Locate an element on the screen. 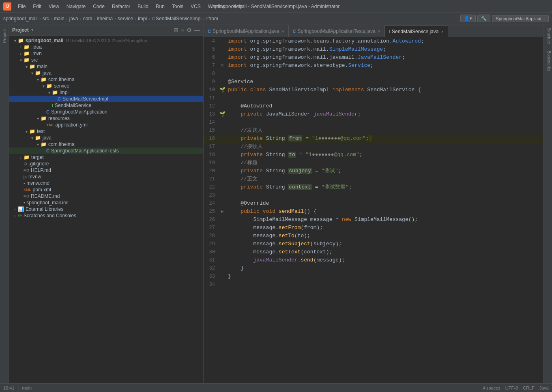  bookmarks-label: Bookmarks is located at coordinates (548, 61).